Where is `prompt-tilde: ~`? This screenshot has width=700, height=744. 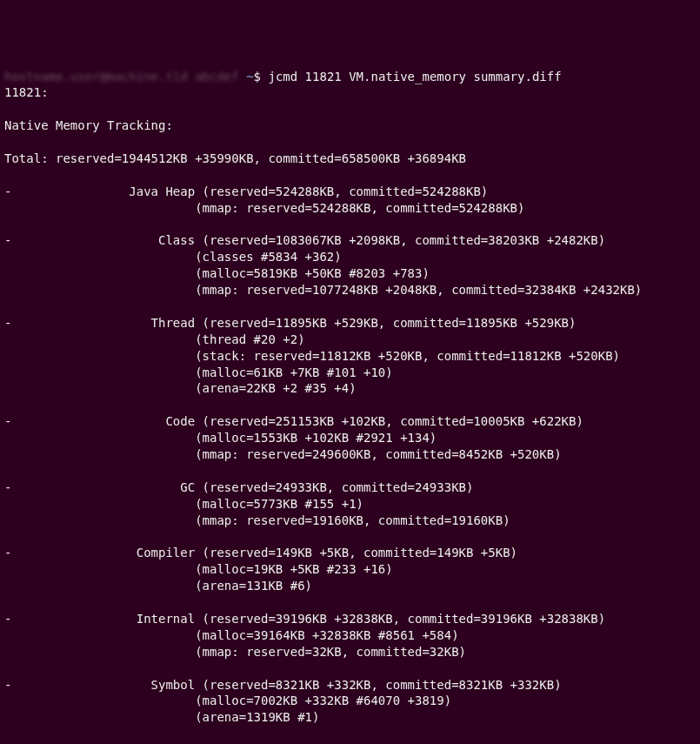
prompt-tilde: ~ is located at coordinates (250, 77).